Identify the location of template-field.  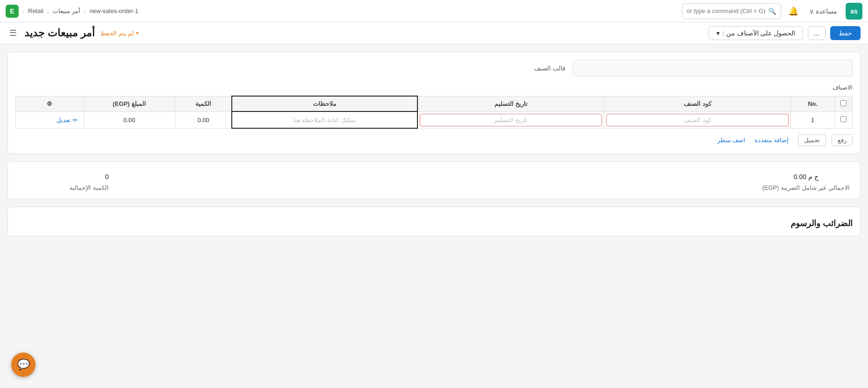
(713, 68).